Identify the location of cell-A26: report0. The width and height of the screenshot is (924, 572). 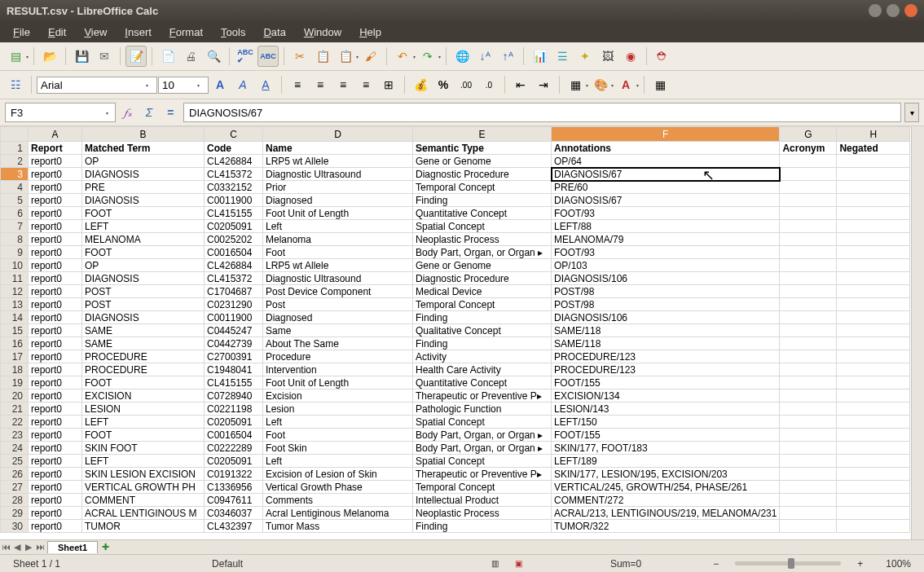
(55, 474).